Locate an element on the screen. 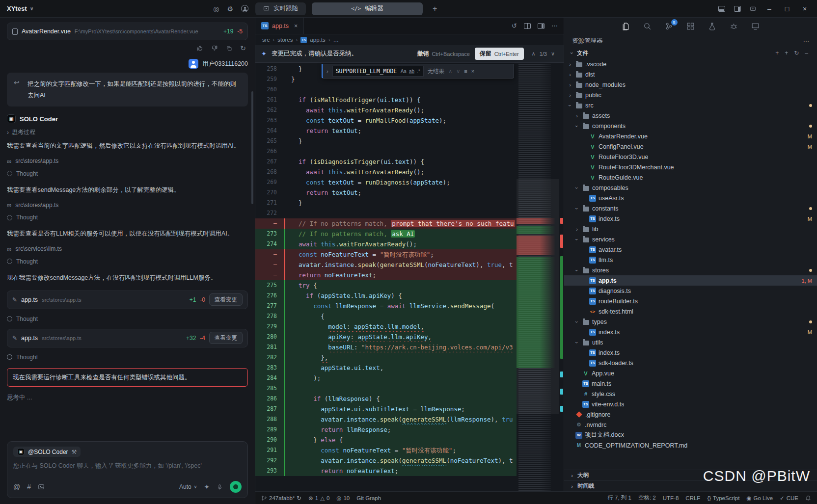 The height and width of the screenshot is (504, 817). indent-item: 空格: 2 is located at coordinates (647, 498).